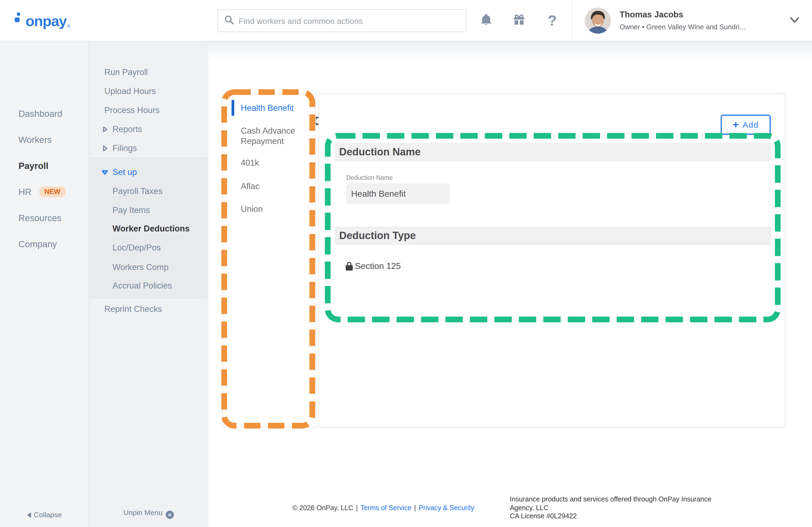 Image resolution: width=812 pixels, height=527 pixels. Describe the element at coordinates (137, 191) in the screenshot. I see `menu-item-payroll-taxes: Payroll Taxes` at that location.